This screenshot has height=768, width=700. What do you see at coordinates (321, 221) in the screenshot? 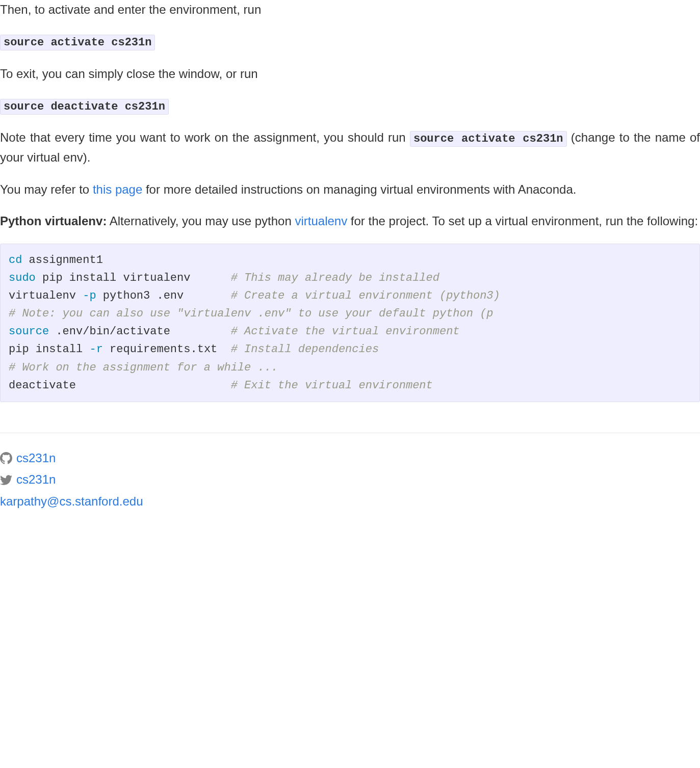
I see `link-virtualenv: virtualenv` at bounding box center [321, 221].